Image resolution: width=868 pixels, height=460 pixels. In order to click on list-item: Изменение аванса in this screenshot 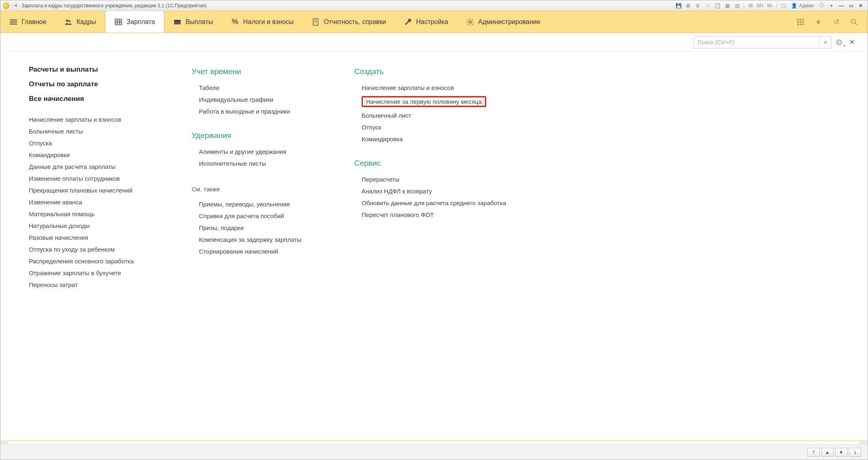, I will do `click(98, 202)`.